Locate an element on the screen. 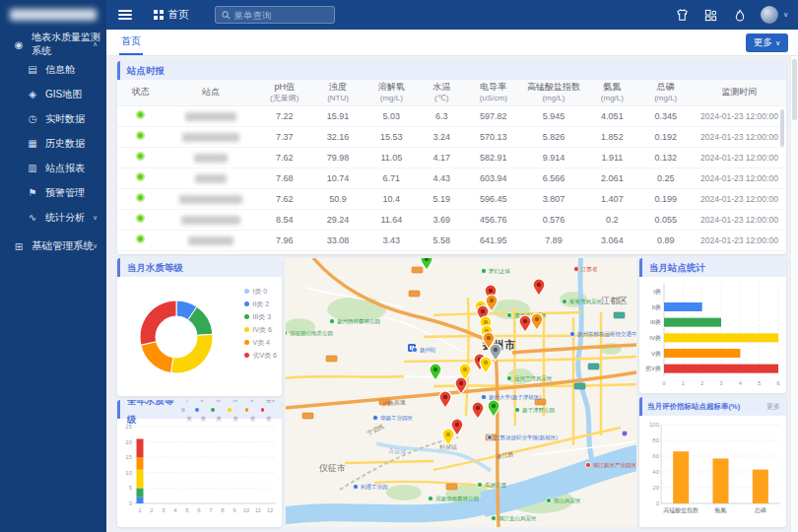 The image size is (798, 532). hbar-劣V类 is located at coordinates (721, 368).